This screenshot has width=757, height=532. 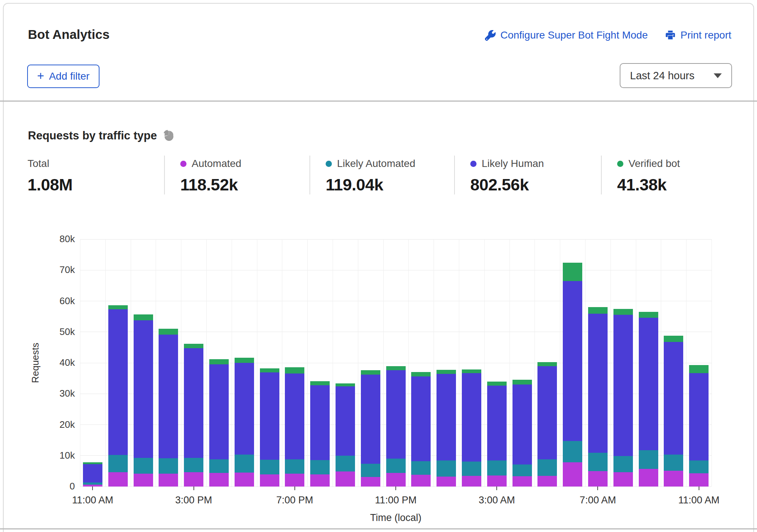 I want to click on chart-bar-1100pm, so click(x=396, y=426).